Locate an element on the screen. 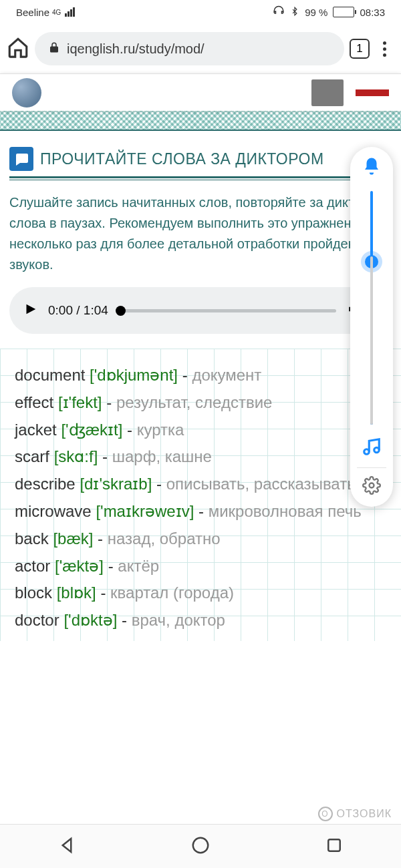 Image resolution: width=401 pixels, height=868 pixels. site-header is located at coordinates (200, 92).